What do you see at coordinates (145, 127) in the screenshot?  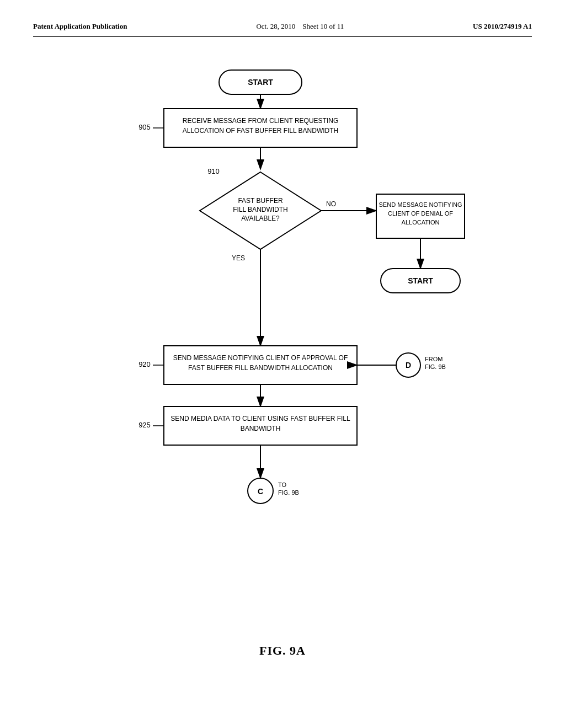 I see `step905-num: 905` at bounding box center [145, 127].